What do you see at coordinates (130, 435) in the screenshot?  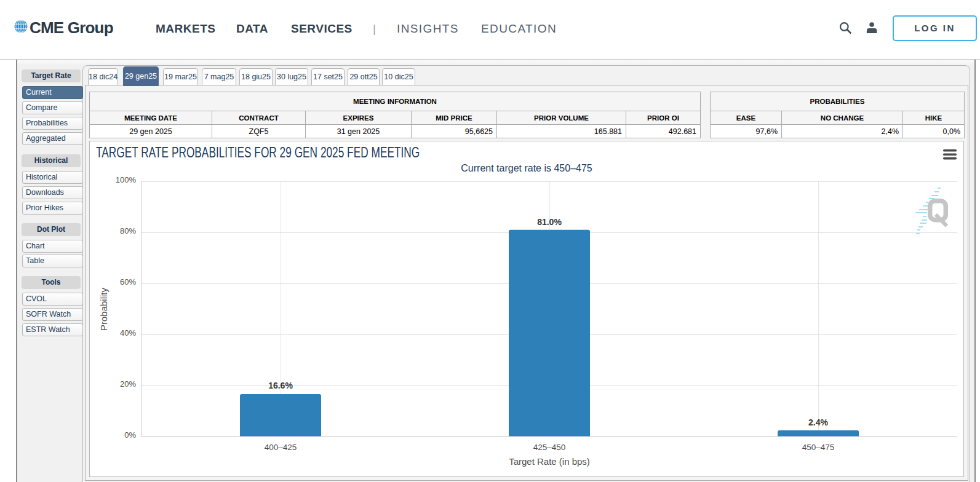 I see `svg-text: 0%` at bounding box center [130, 435].